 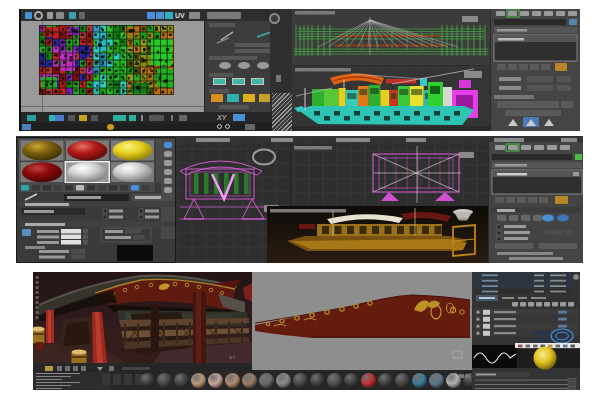 What do you see at coordinates (232, 357) in the screenshot?
I see `svg-text: a t` at bounding box center [232, 357].